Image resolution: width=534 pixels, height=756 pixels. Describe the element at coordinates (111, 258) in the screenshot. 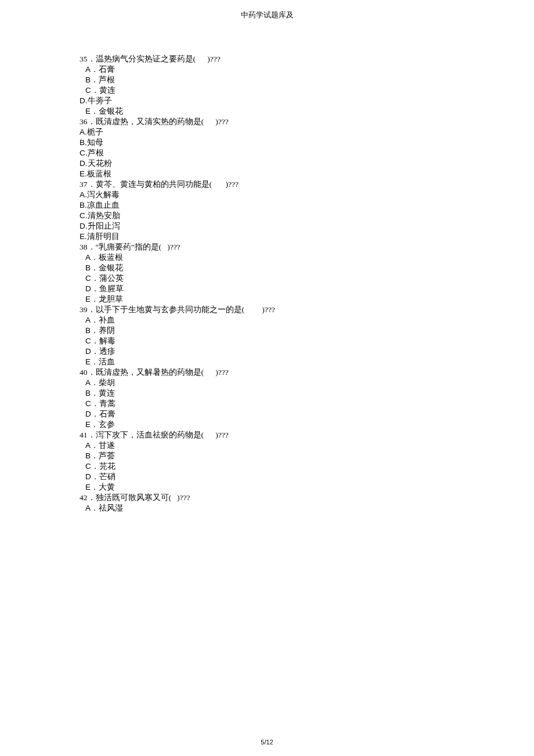

I see `option-text: 板蓝根` at that location.